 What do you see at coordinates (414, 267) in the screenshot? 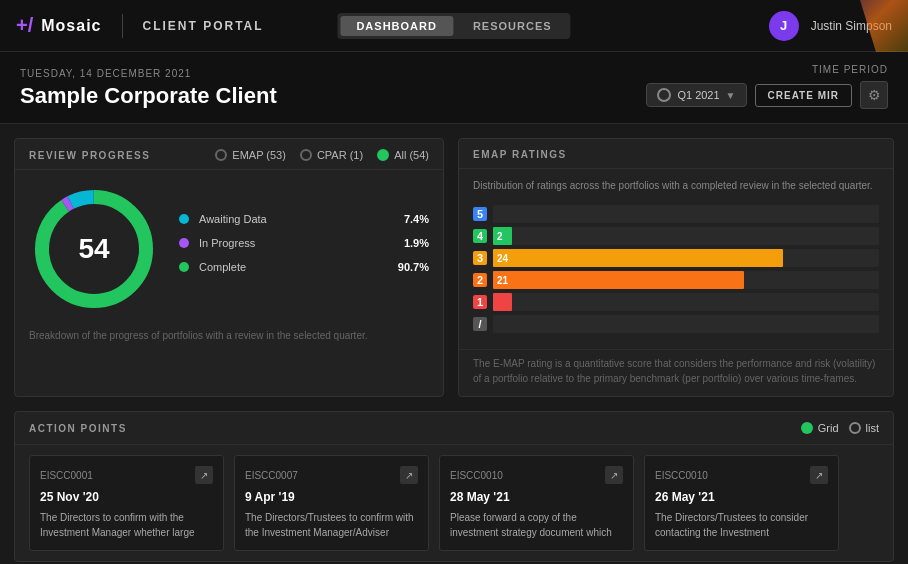
I see `legend-complete-pct: 90.7%` at bounding box center [414, 267].